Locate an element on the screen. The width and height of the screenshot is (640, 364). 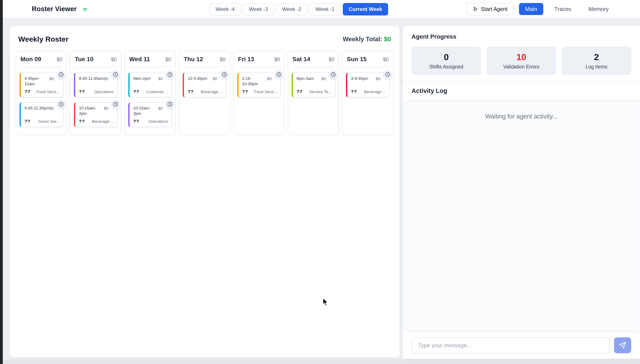
shift-time: 10:15am-3pm is located at coordinates (146, 111).